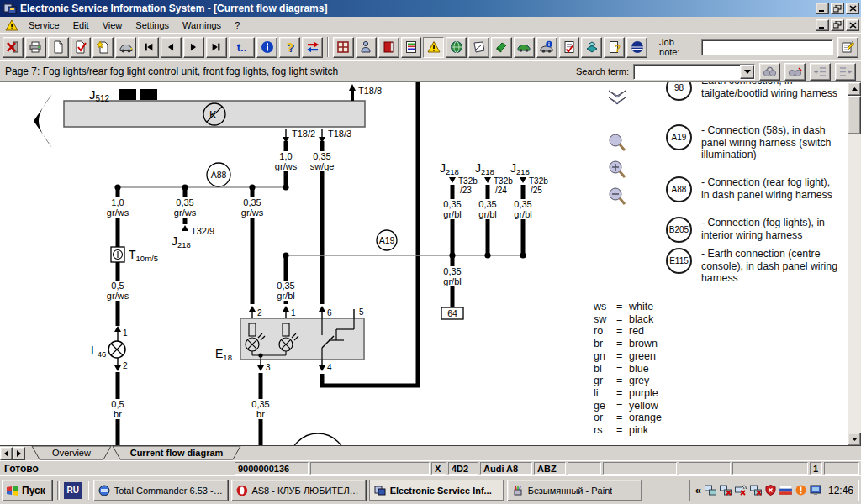 This screenshot has width=861, height=504. I want to click on tab-scroll-right-button, so click(18, 454).